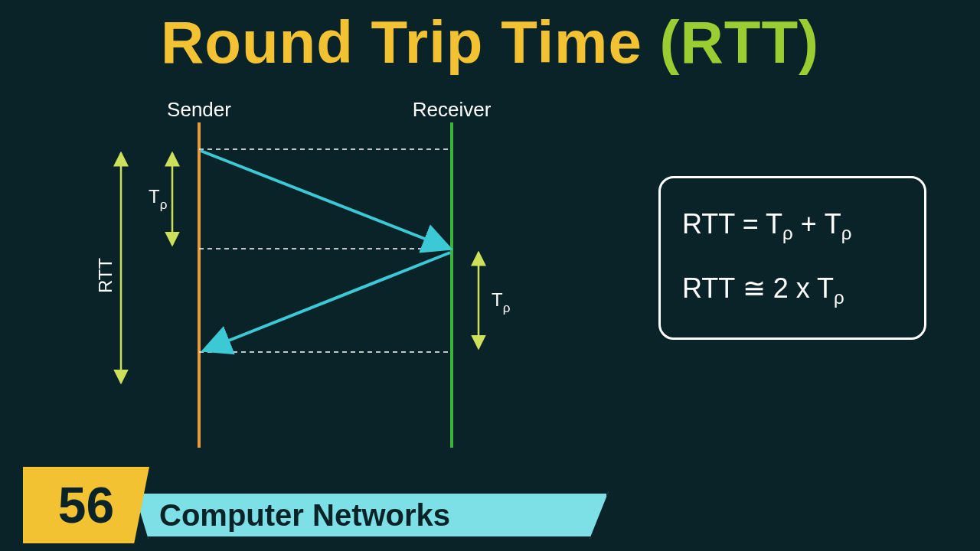 The width and height of the screenshot is (980, 551). Describe the element at coordinates (327, 302) in the screenshot. I see `ack-arrow` at that location.